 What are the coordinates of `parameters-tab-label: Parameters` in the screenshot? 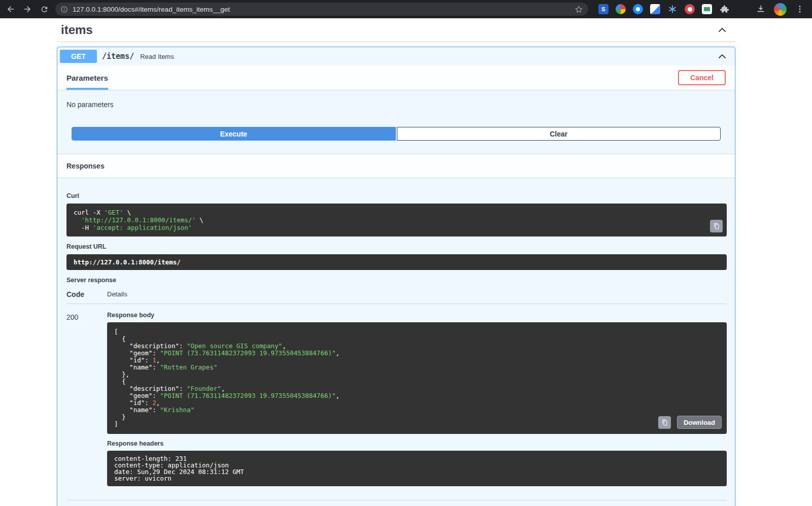 It's located at (87, 78).